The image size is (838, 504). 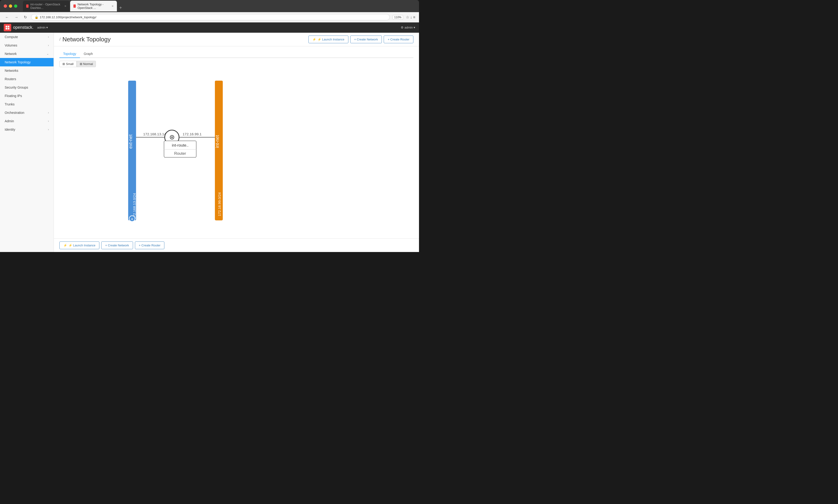 I want to click on tab-network-topology: Network Topology - OpenStack ... ✕, so click(x=94, y=6).